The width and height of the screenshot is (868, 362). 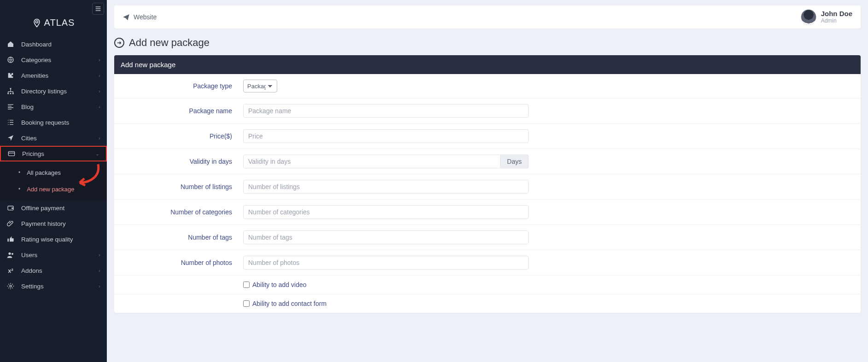 What do you see at coordinates (145, 17) in the screenshot?
I see `website-link-label: Website` at bounding box center [145, 17].